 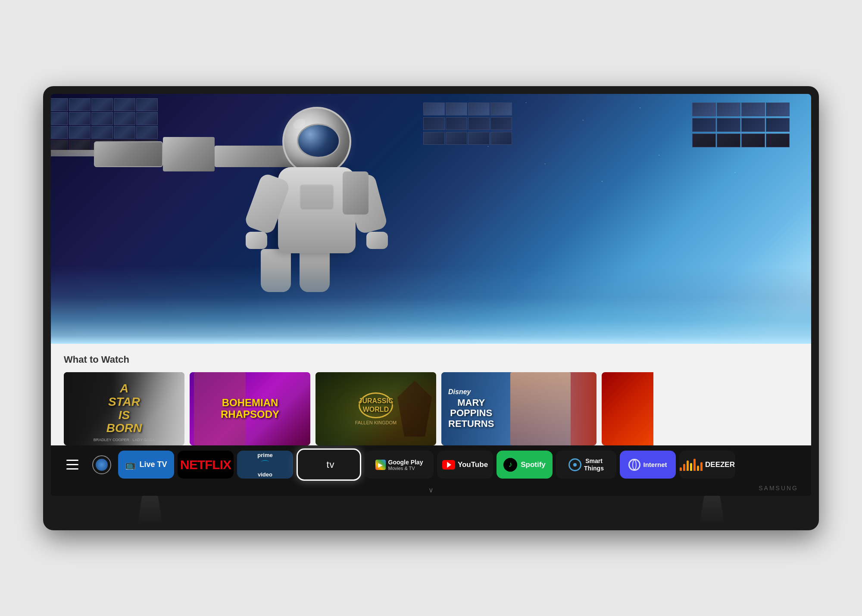 What do you see at coordinates (146, 464) in the screenshot?
I see `live-tv-button: 📺 Live TV` at bounding box center [146, 464].